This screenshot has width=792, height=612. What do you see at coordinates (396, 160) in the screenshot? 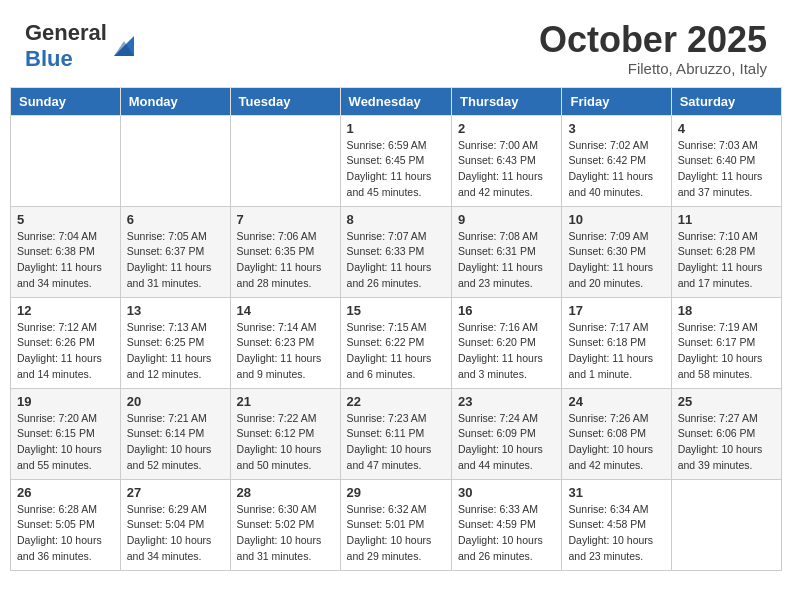
I see `calendar-week-row: 1Sunrise: 6:59 AM Sunset: 6:45 PM Daylig…` at bounding box center [396, 160].